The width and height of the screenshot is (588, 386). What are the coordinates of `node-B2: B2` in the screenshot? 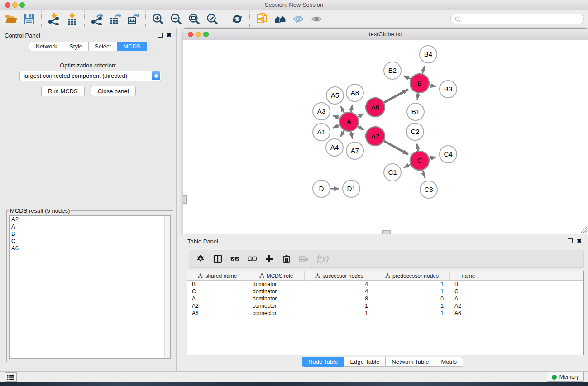 It's located at (392, 71).